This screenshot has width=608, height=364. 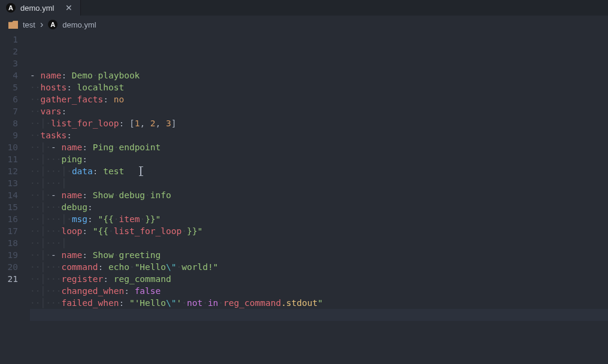 What do you see at coordinates (9, 255) in the screenshot?
I see `line-number: 19` at bounding box center [9, 255].